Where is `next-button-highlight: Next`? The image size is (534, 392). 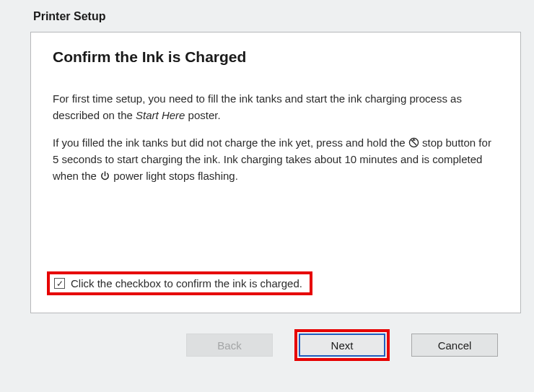
next-button-highlight: Next is located at coordinates (342, 345).